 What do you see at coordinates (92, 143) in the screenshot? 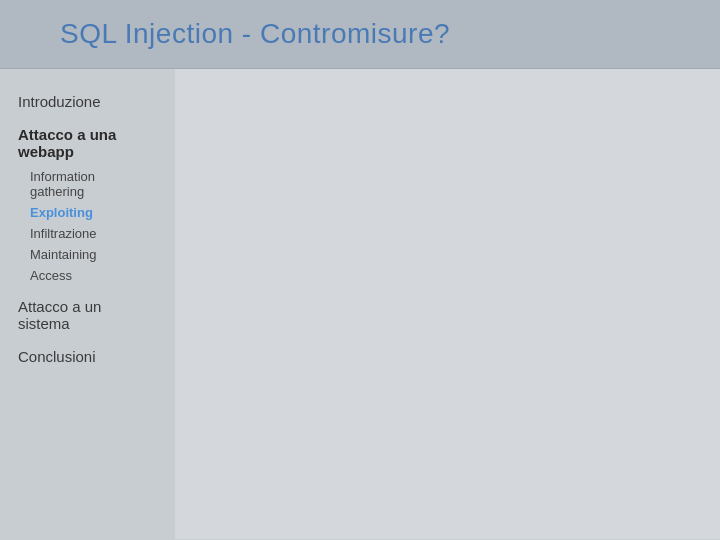
I see `sidebar-item-attacco-webapp: Attacco a unawebapp` at bounding box center [92, 143].